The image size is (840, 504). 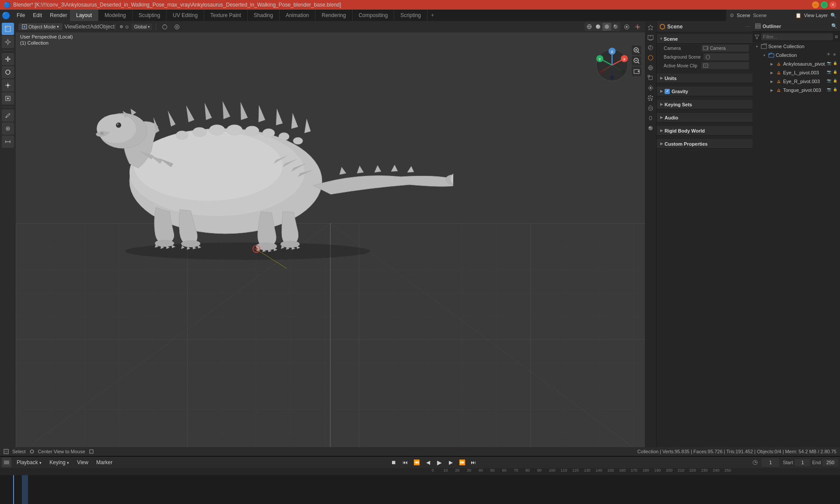 What do you see at coordinates (8, 85) in the screenshot?
I see `scale-tool` at bounding box center [8, 85].